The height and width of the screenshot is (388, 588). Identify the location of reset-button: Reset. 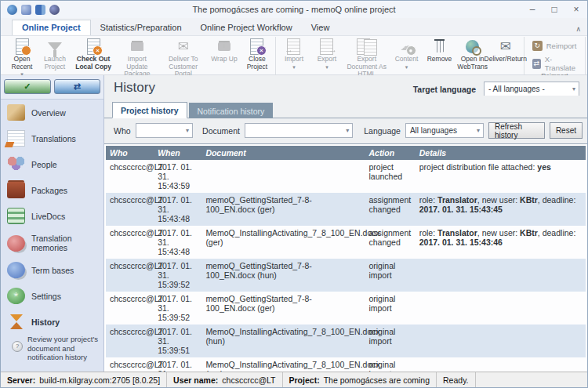
(566, 130).